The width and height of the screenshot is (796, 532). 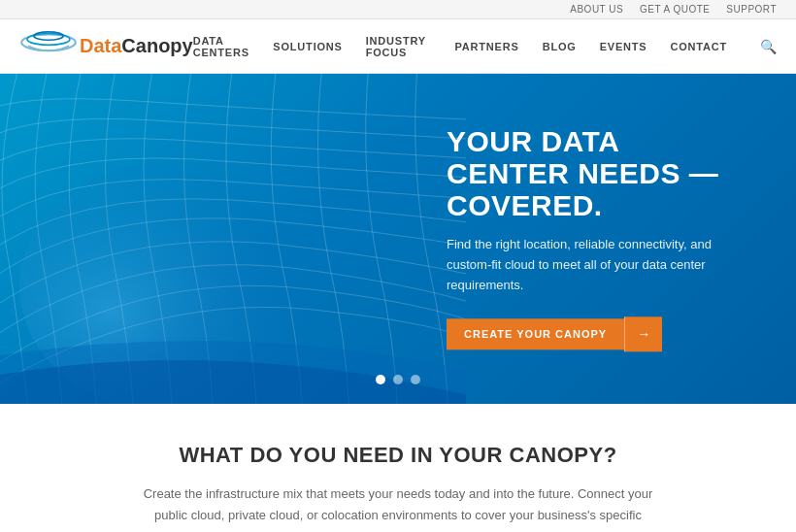 What do you see at coordinates (398, 380) in the screenshot?
I see `hero-dots` at bounding box center [398, 380].